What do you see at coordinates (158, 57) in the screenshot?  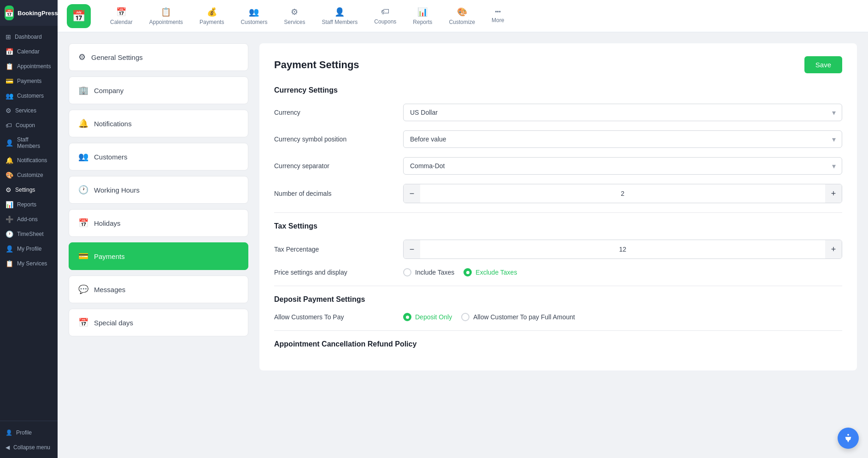 I see `settings-nav-general: ⚙ General Settings` at bounding box center [158, 57].